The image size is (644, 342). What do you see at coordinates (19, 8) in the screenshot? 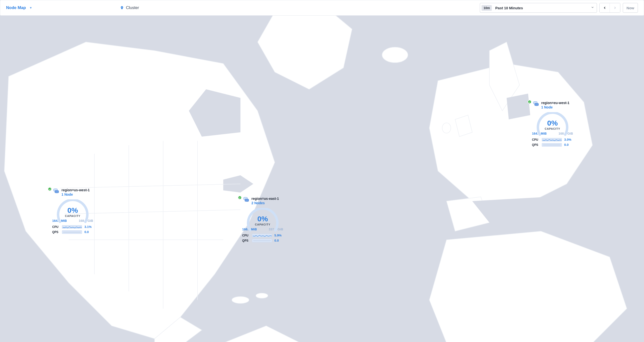
I see `view-selector: Node Map ▼` at bounding box center [19, 8].